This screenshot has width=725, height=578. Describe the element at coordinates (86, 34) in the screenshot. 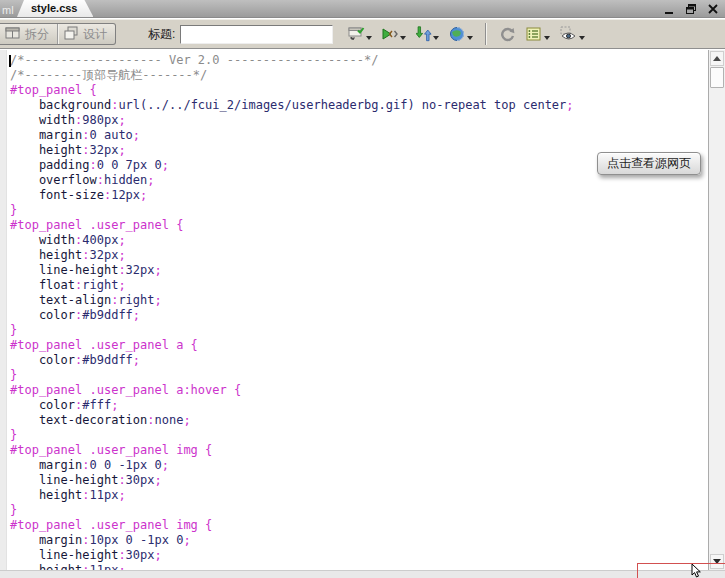

I see `design-view-button: 设计` at that location.